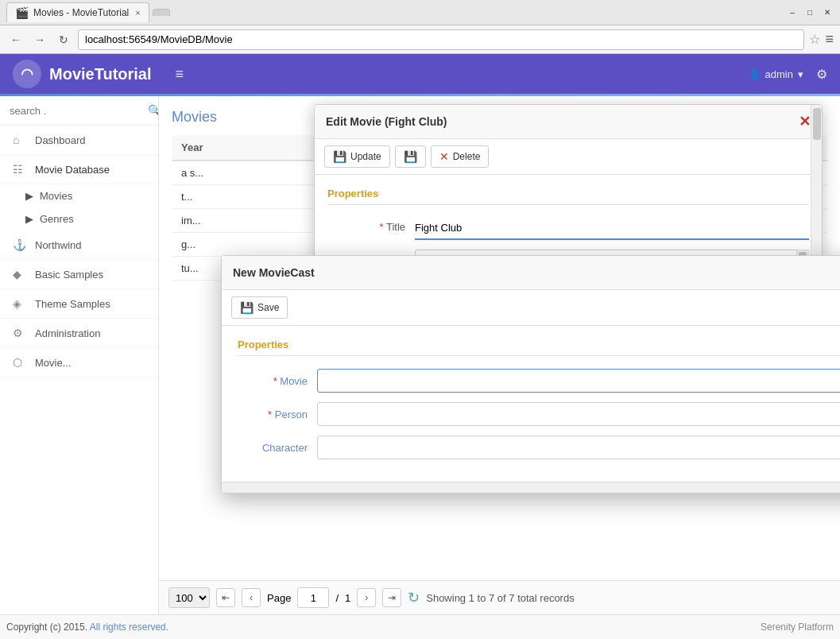 The width and height of the screenshot is (840, 639). What do you see at coordinates (776, 75) in the screenshot?
I see `user-menu: 👤 admin ▾` at bounding box center [776, 75].